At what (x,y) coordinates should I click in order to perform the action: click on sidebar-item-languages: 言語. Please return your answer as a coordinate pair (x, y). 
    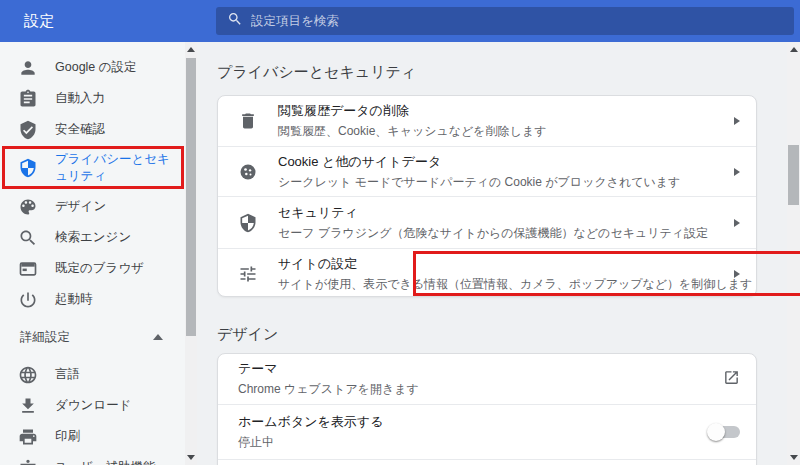
    Looking at the image, I should click on (92, 374).